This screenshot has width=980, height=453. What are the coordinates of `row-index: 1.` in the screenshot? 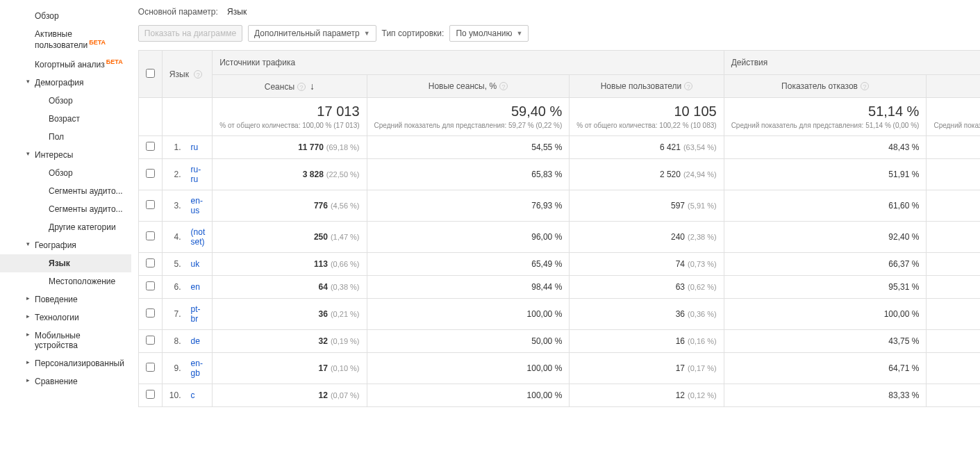 It's located at (172, 147).